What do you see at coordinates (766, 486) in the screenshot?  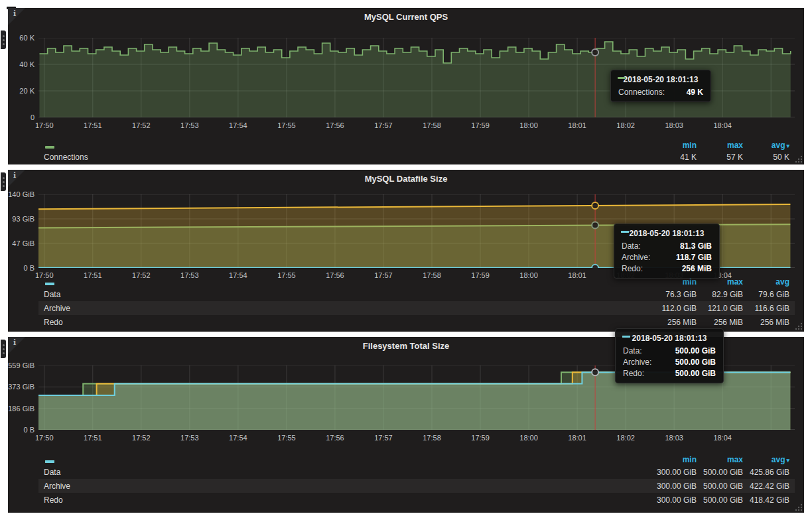 I see `legend-stat-value: 422.42 GiB` at bounding box center [766, 486].